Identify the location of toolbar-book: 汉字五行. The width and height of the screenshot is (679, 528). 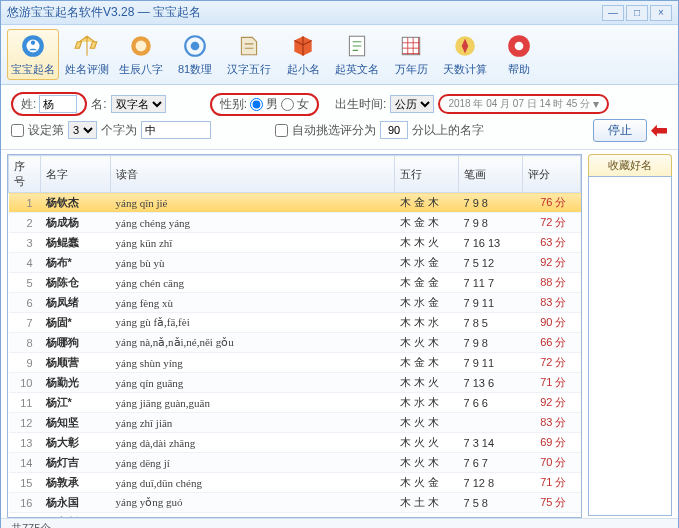
(249, 54).